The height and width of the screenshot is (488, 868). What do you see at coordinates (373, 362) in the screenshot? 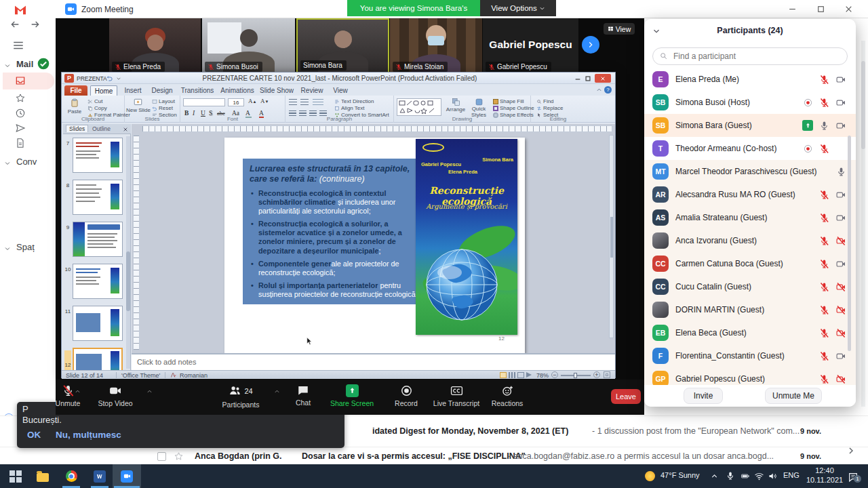
I see `notes-pane: Click to add notes` at bounding box center [373, 362].